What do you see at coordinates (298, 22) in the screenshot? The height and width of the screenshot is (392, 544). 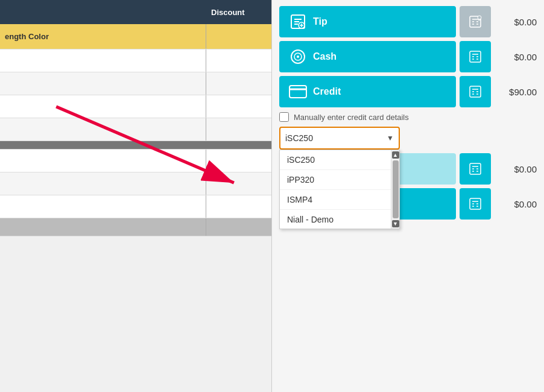 I see `tip-icon` at bounding box center [298, 22].